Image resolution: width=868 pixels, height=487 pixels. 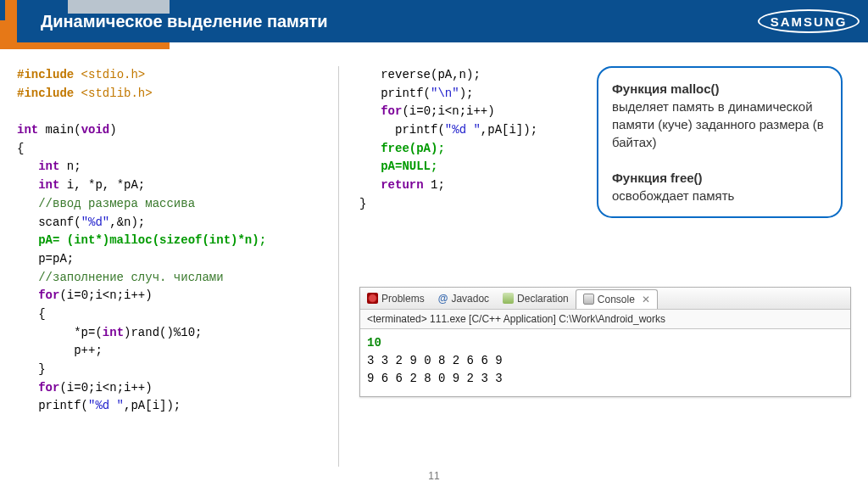 I want to click on console-terminated-line: <terminated> 111.exe [C/C++ Application]…, so click(x=605, y=319).